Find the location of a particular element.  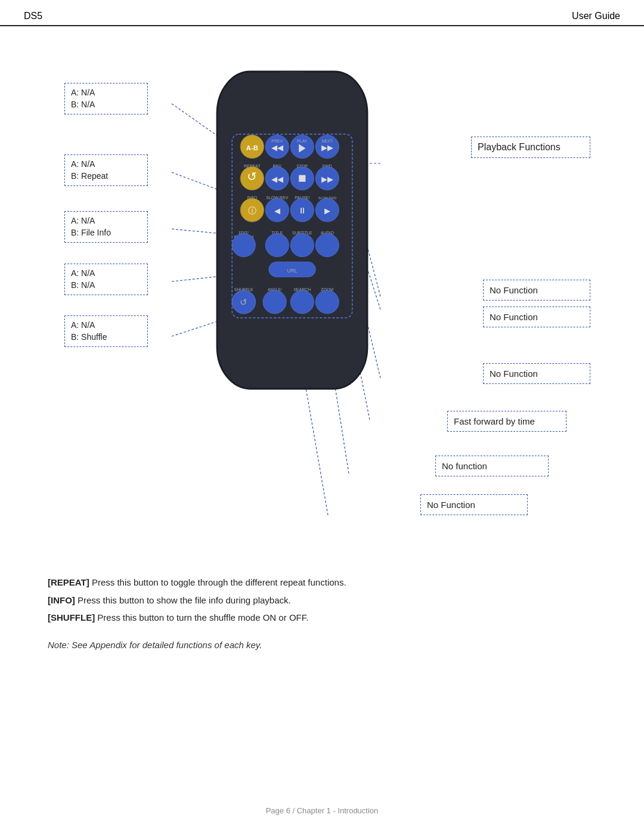

right-label-4: Fast forward by time is located at coordinates (507, 421).